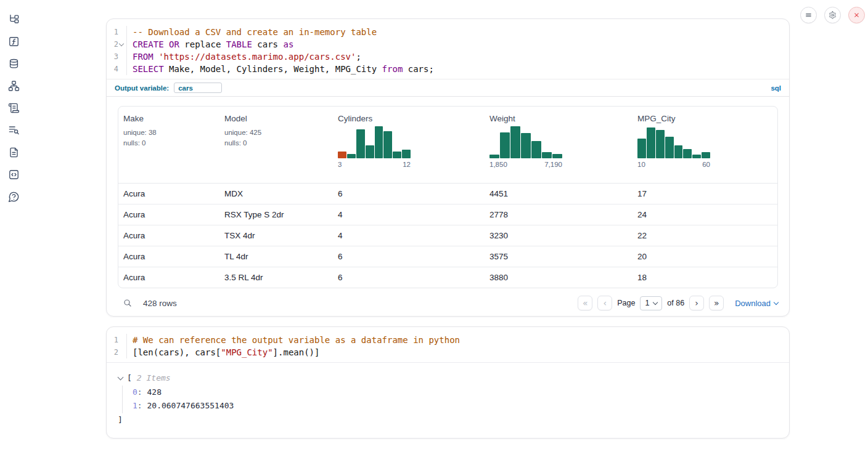 The width and height of the screenshot is (868, 449). Describe the element at coordinates (409, 148) in the screenshot. I see `column-header-cylinders: Cylinders312` at that location.